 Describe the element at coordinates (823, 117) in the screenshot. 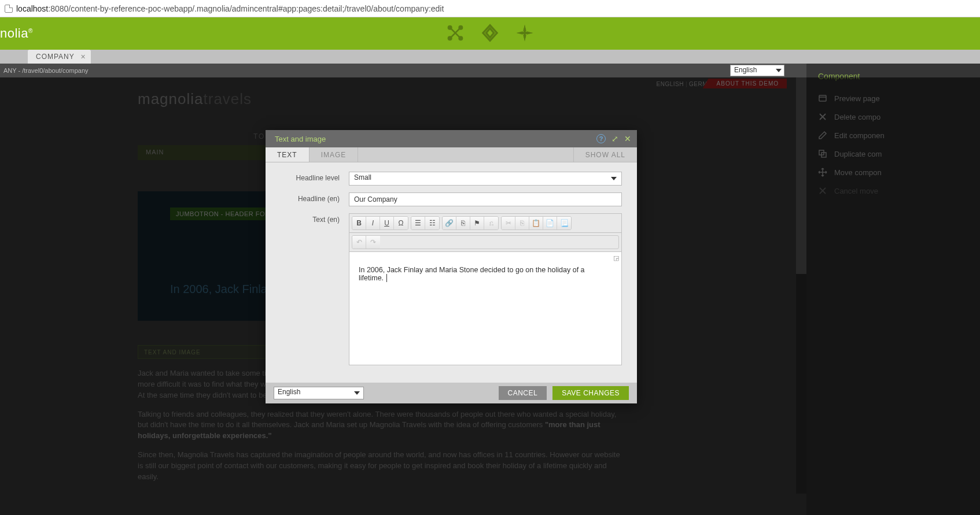

I see `delete-icon` at that location.